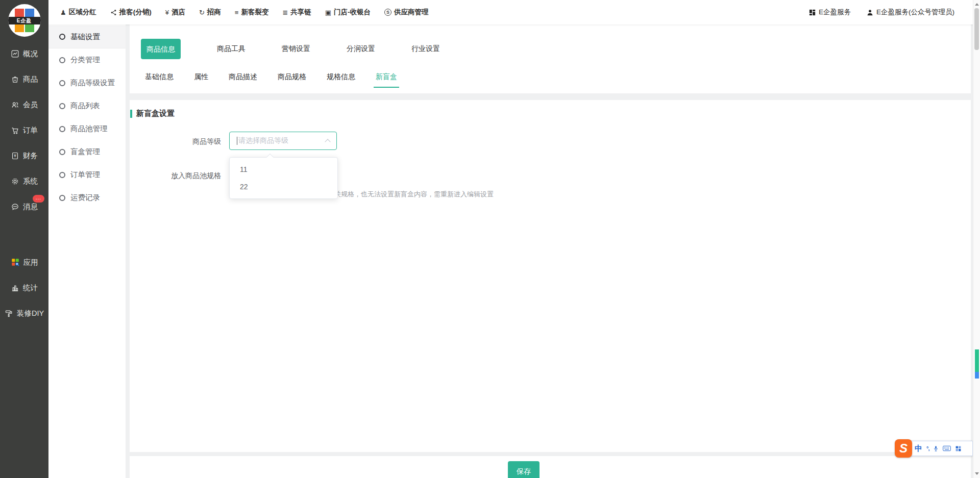  I want to click on pool-spec-label: 放入商品池规格, so click(176, 175).